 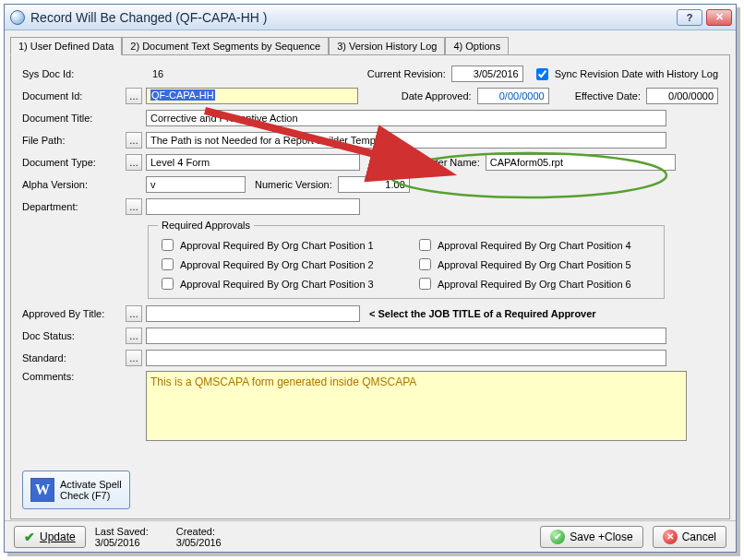 What do you see at coordinates (435, 96) in the screenshot?
I see `lbl-date-approved: Date Approved:` at bounding box center [435, 96].